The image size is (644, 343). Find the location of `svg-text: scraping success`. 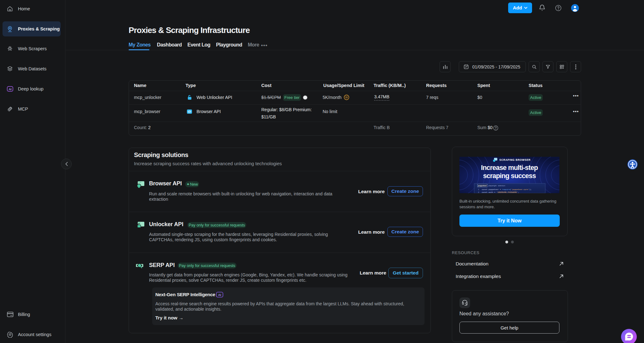

svg-text: scraping success is located at coordinates (509, 176).